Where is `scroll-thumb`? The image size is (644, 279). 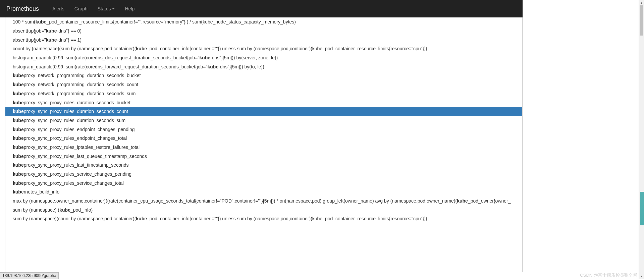 scroll-thumb is located at coordinates (641, 20).